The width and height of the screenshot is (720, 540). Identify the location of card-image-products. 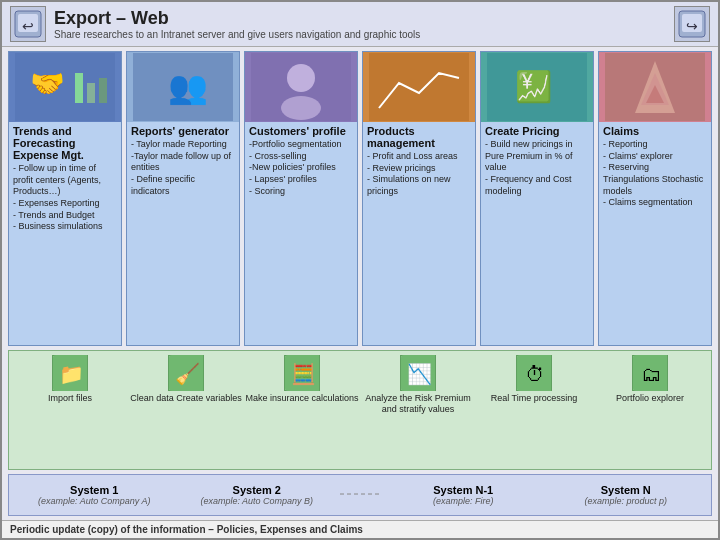
(419, 87).